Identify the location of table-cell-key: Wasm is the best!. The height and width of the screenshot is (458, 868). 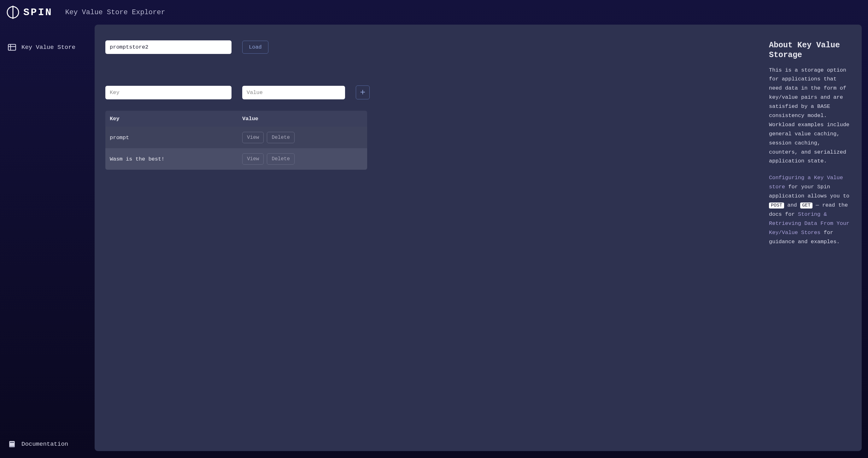
(176, 159).